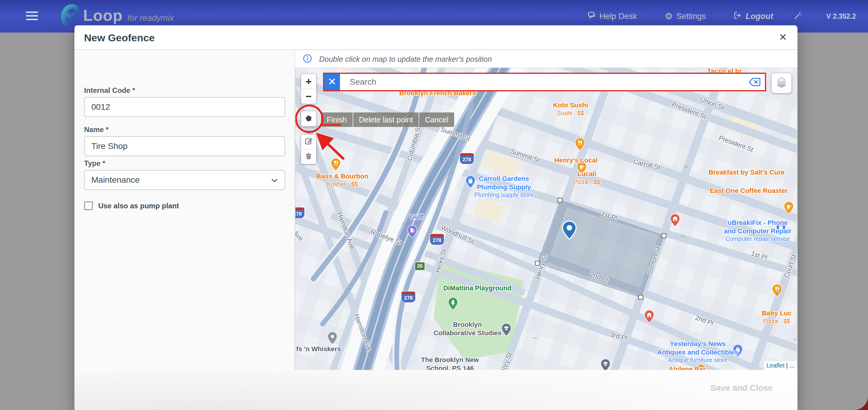  Describe the element at coordinates (88, 206) in the screenshot. I see `pump-plant-checkbox` at that location.